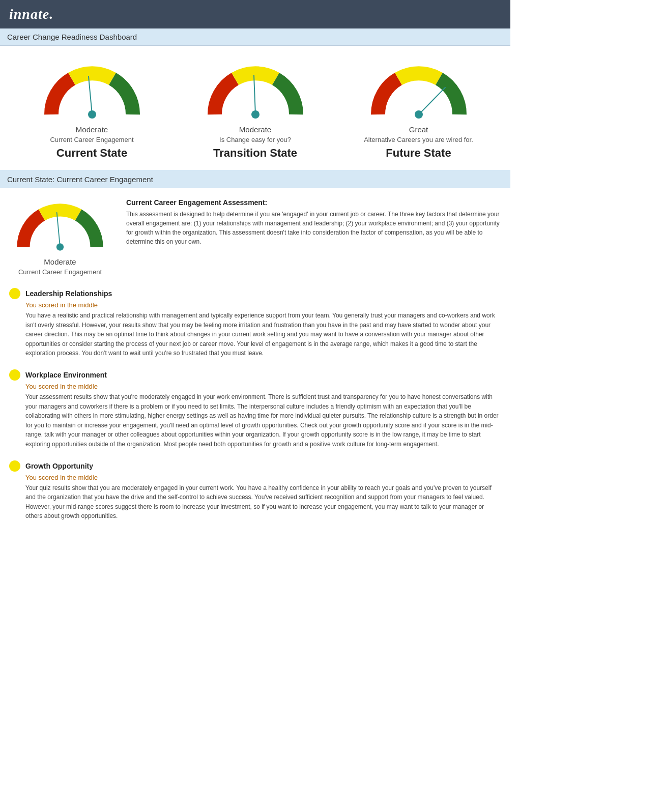 The width and height of the screenshot is (663, 812). I want to click on growth-desc: Your quiz results show that you are mode…, so click(255, 502).